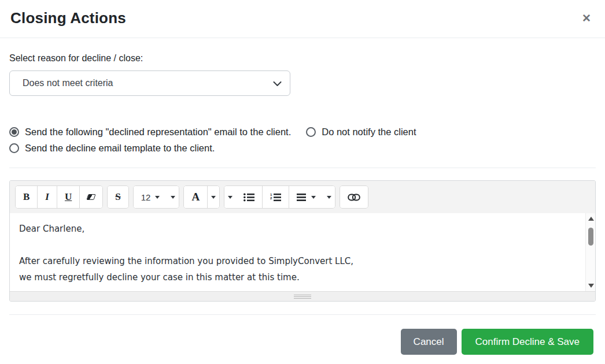 The height and width of the screenshot is (364, 605). Describe the element at coordinates (302, 296) in the screenshot. I see `editor-resize-handle` at that location.